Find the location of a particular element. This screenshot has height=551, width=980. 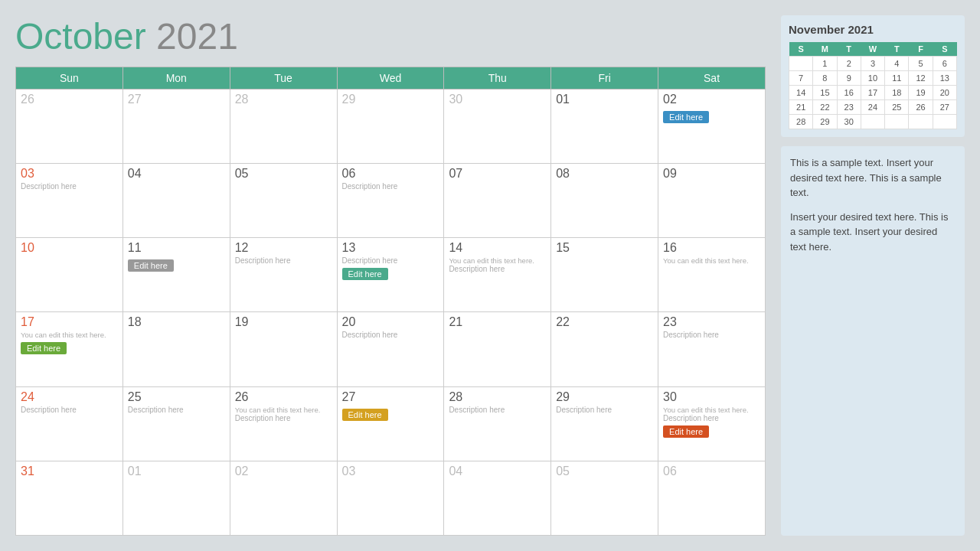

day-number: 27 is located at coordinates (176, 99).